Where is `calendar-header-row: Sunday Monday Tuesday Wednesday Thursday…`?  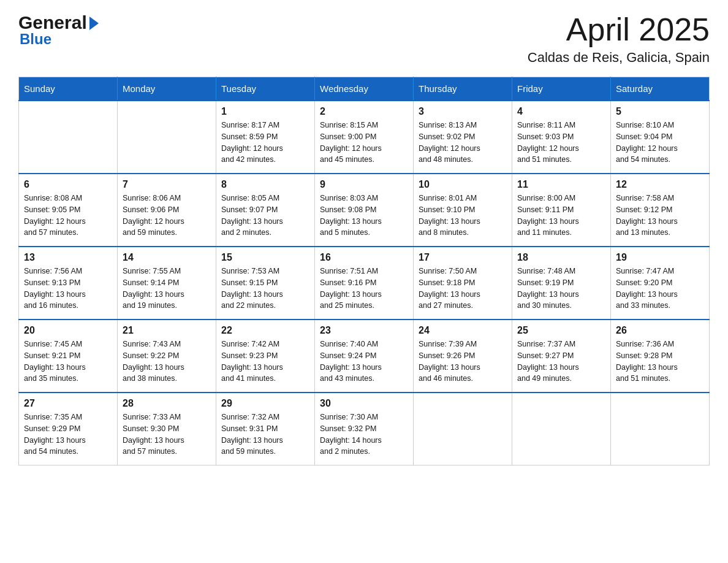
calendar-header-row: Sunday Monday Tuesday Wednesday Thursday… is located at coordinates (364, 90).